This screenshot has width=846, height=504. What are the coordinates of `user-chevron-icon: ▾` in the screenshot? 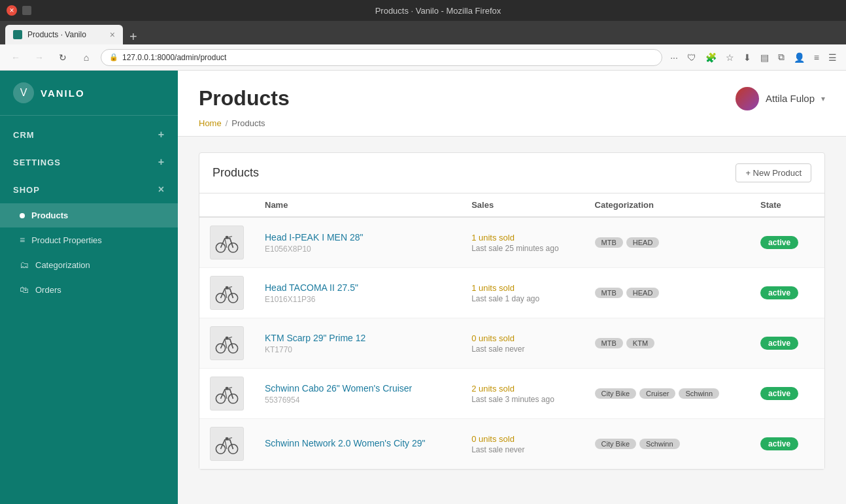 It's located at (823, 99).